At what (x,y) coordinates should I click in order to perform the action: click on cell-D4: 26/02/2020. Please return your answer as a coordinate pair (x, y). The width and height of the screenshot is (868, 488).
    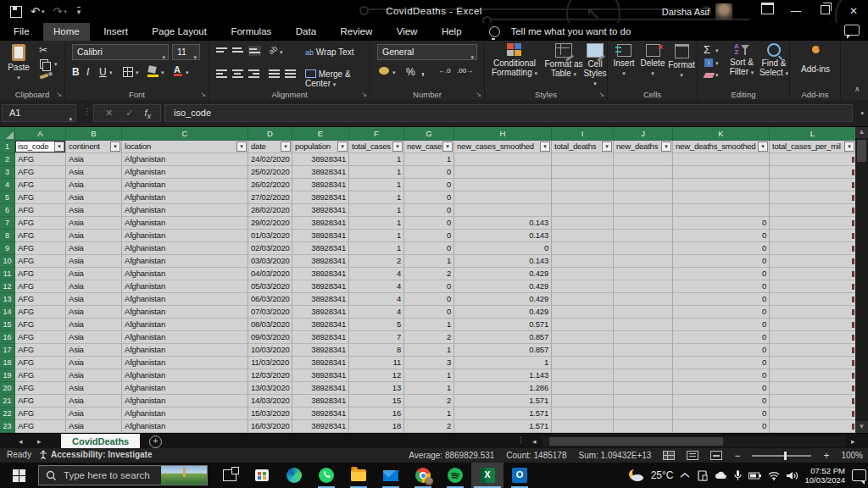
    Looking at the image, I should click on (270, 185).